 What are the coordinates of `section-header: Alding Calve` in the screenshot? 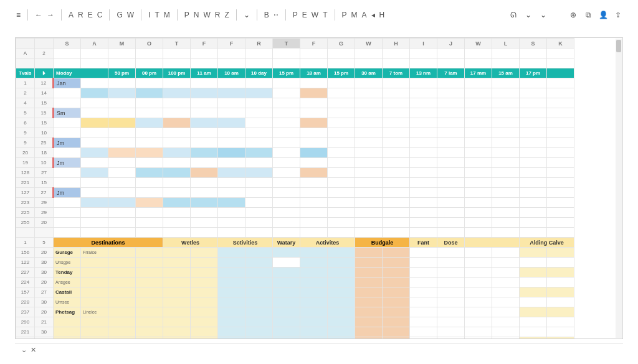 It's located at (547, 243).